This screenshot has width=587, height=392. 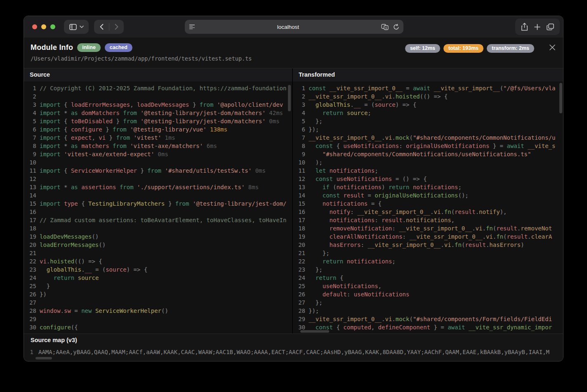 I want to click on code-token: removeNot, so click(x=536, y=228).